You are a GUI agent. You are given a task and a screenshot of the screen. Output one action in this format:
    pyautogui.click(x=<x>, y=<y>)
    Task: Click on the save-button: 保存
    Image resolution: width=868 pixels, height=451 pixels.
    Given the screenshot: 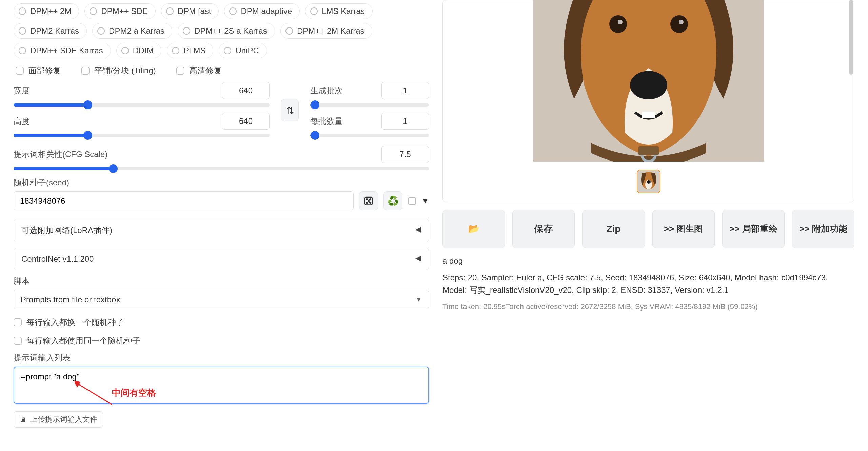 What is the action you would take?
    pyautogui.click(x=544, y=229)
    